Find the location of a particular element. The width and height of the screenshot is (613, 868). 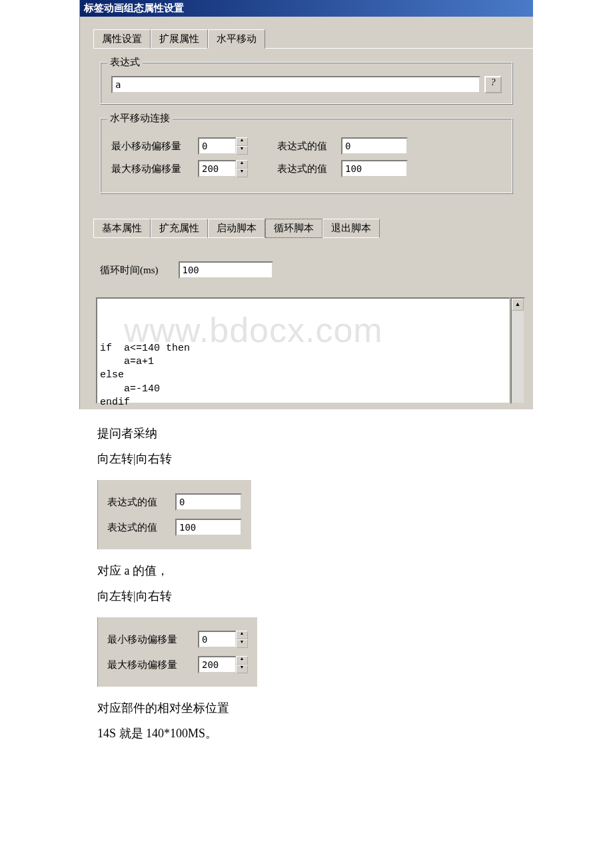

tab-loop-script: 循环脚本 is located at coordinates (294, 228).